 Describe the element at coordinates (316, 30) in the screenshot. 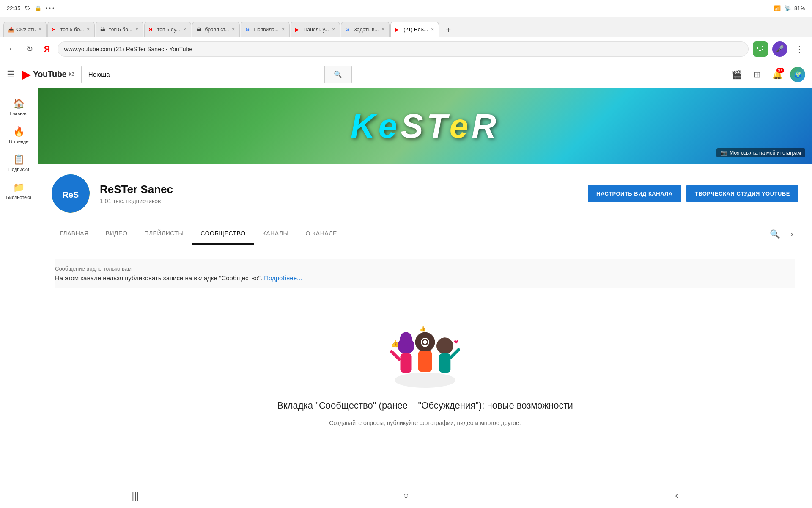

I see `tab-label-6: Панель у...` at that location.